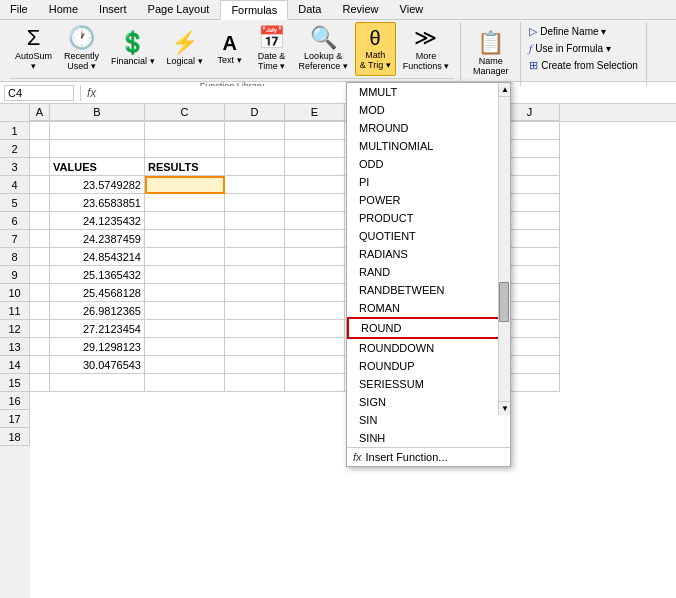  What do you see at coordinates (255, 112) in the screenshot?
I see `col-header-D: D` at bounding box center [255, 112].